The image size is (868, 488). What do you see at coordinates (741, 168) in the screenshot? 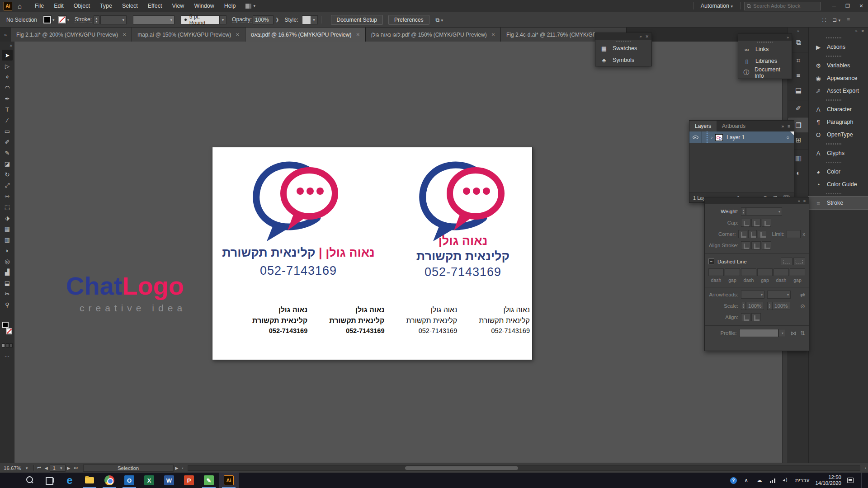
I see `layers-empty-area` at bounding box center [741, 168].